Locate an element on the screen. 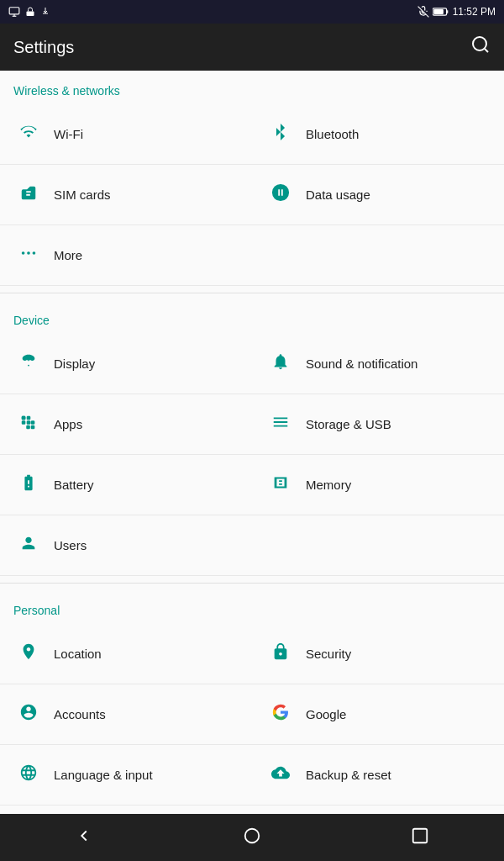 Image resolution: width=504 pixels, height=861 pixels. usb-icon is located at coordinates (45, 12).